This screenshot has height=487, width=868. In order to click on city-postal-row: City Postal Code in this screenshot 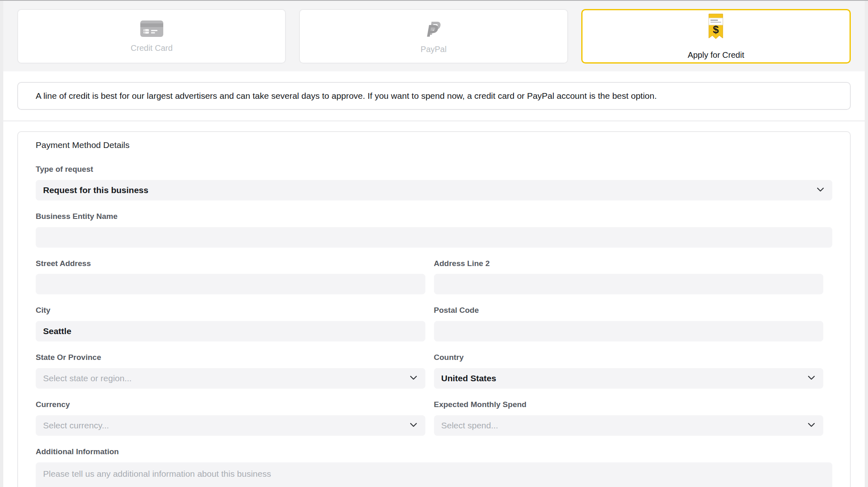, I will do `click(434, 324)`.